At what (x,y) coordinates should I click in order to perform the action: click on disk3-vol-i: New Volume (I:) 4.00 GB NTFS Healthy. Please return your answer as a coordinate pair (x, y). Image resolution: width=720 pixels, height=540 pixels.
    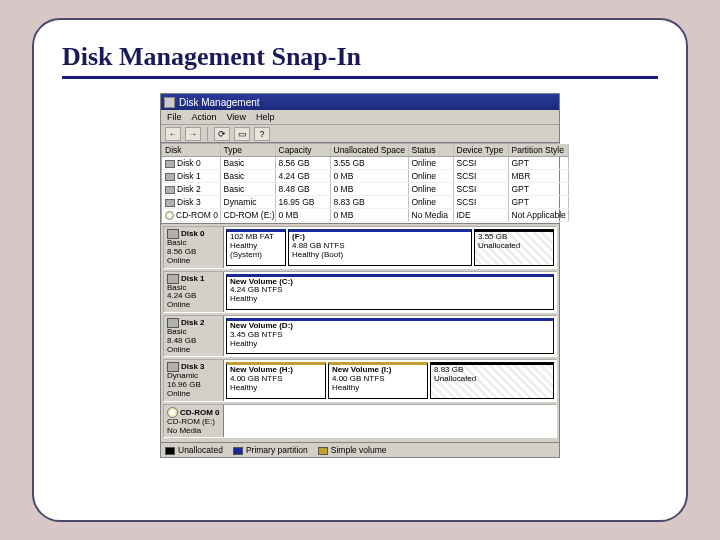
    Looking at the image, I should click on (378, 380).